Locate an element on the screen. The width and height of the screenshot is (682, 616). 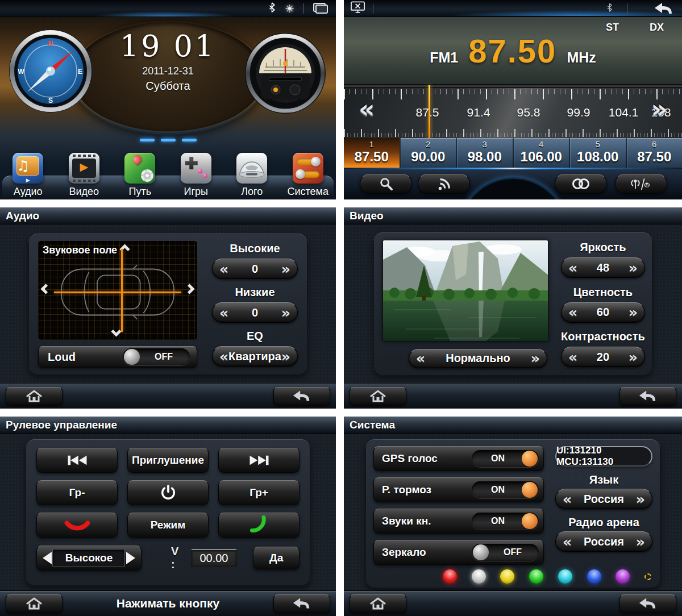
scan-button is located at coordinates (444, 184).